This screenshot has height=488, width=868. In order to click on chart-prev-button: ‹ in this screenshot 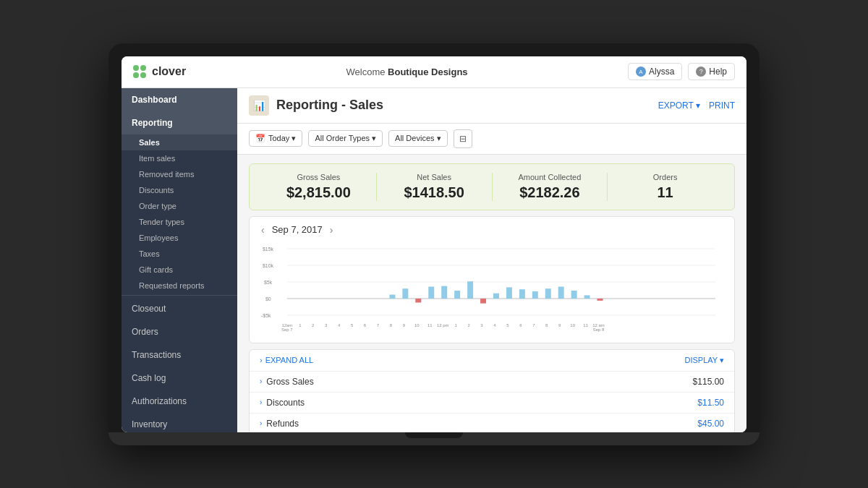, I will do `click(263, 230)`.